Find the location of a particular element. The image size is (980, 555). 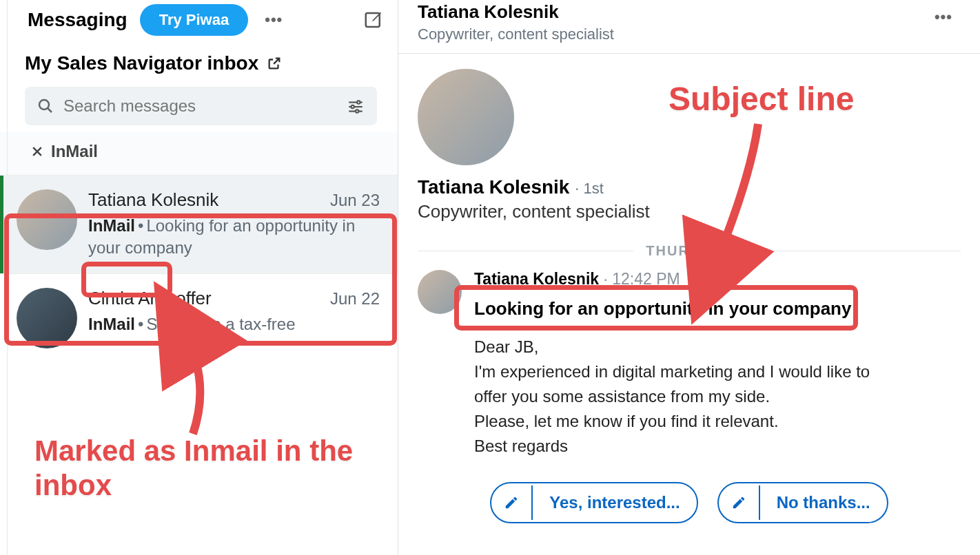

quick-reply-buttons: Yes, interested... No thanks... is located at coordinates (689, 503).